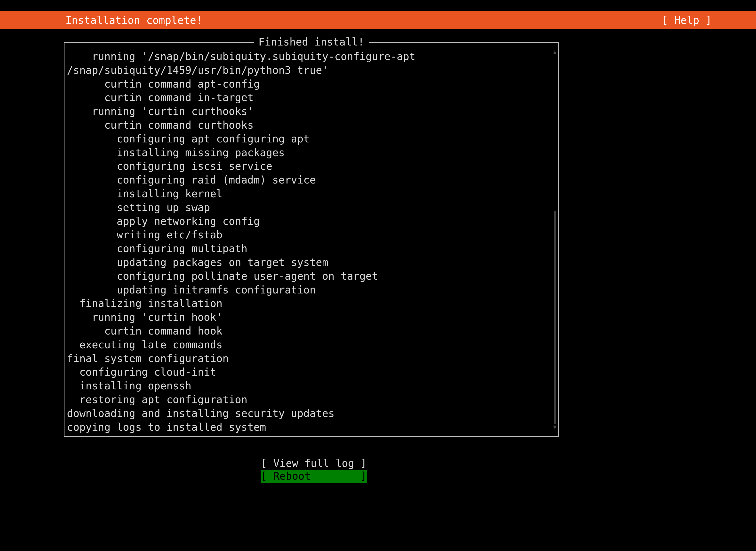 This screenshot has height=551, width=756. I want to click on scrollbar: ▲ ▼, so click(555, 239).